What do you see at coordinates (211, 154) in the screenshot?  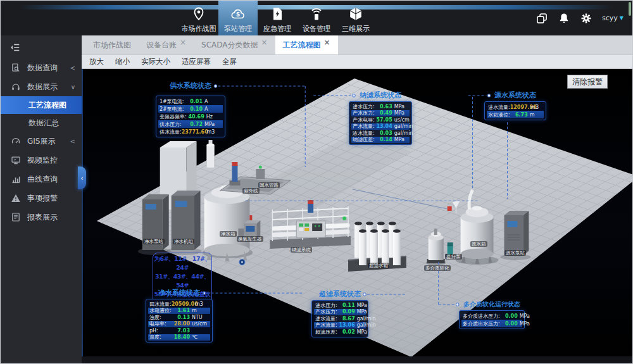 I see `dosing-bottle` at bounding box center [211, 154].